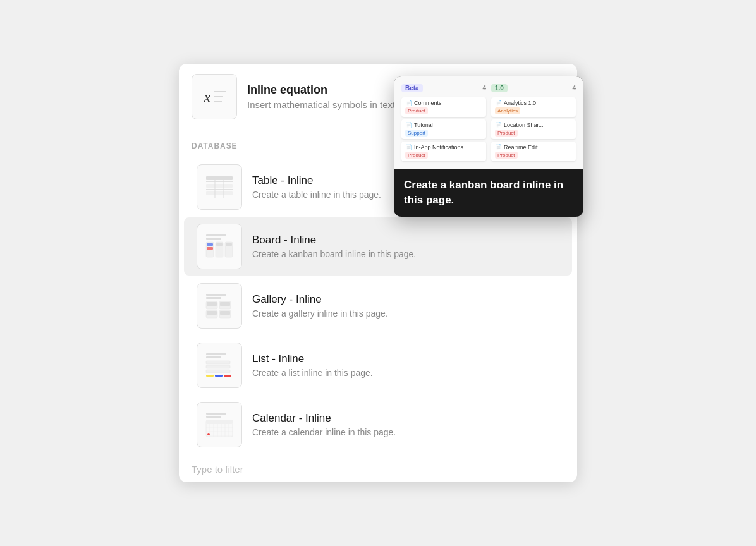 The image size is (756, 546). I want to click on gallery-inline-title: Gallery - Inline, so click(320, 300).